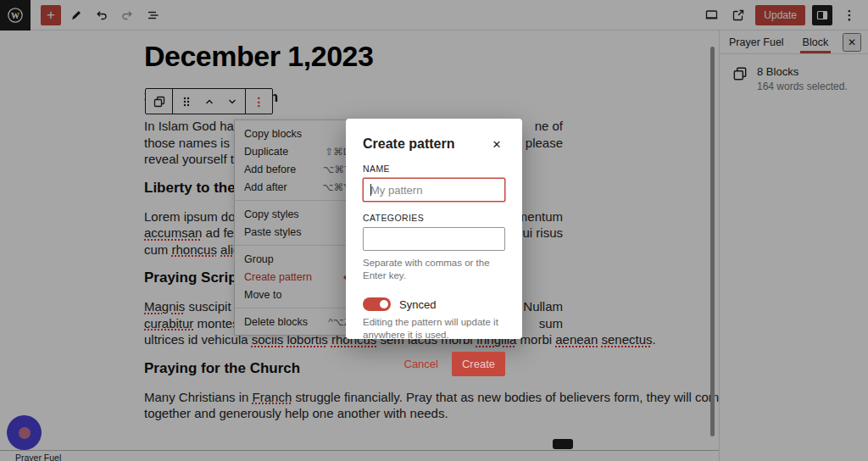 The image size is (868, 461). I want to click on toggle-knob, so click(384, 304).